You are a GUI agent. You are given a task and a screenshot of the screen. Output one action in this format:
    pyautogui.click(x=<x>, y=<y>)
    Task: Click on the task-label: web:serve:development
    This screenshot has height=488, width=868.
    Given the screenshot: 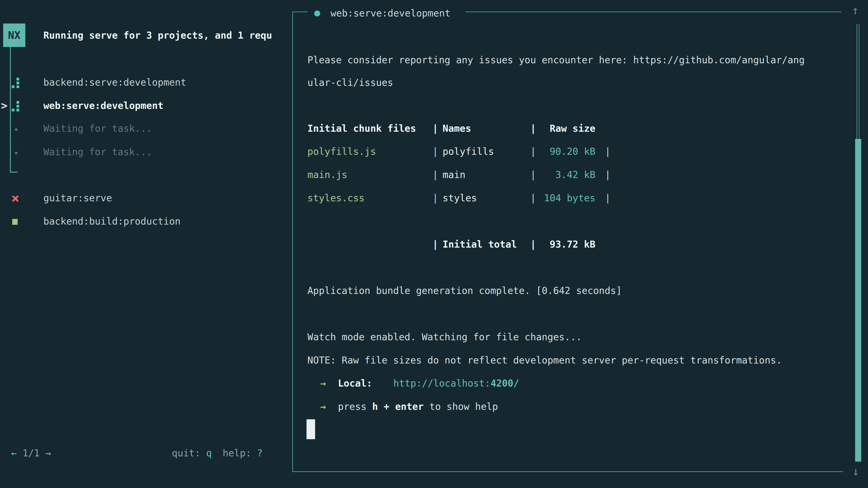 What is the action you would take?
    pyautogui.click(x=103, y=106)
    